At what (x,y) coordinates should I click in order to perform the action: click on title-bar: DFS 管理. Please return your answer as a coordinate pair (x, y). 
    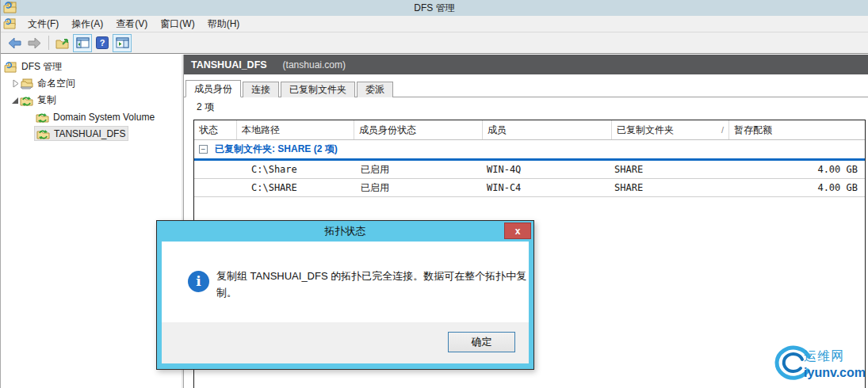
    Looking at the image, I should click on (434, 8).